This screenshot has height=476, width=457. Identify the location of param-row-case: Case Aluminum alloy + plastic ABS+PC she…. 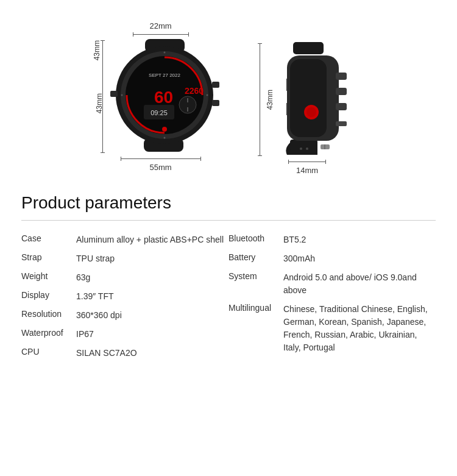
(125, 240).